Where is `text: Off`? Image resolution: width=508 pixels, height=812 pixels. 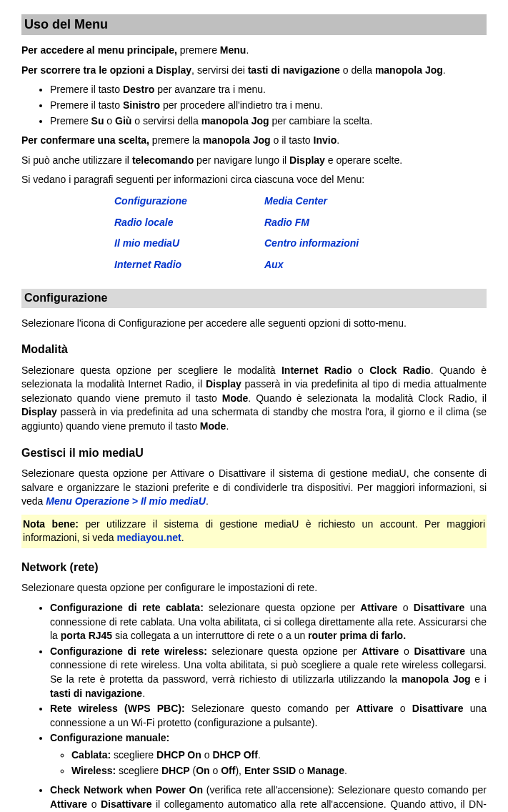 text: Off is located at coordinates (228, 771).